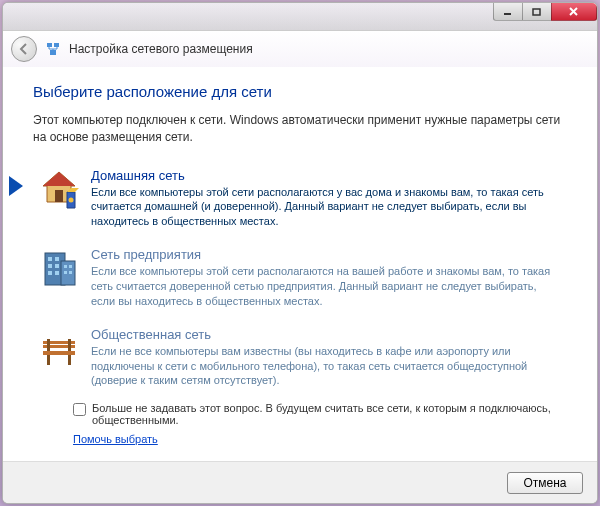  I want to click on dont-ask-checkbox, so click(80, 410).